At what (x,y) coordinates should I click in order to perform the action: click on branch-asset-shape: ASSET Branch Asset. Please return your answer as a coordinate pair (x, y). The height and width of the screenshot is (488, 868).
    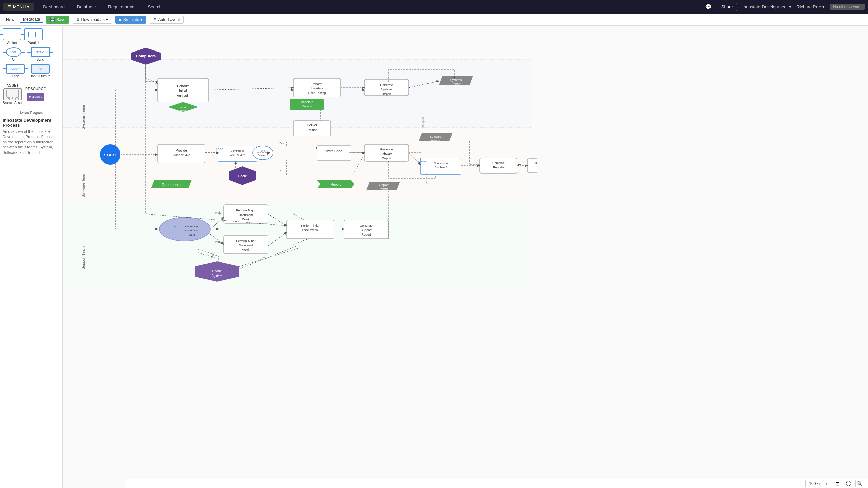
    Looking at the image, I should click on (13, 94).